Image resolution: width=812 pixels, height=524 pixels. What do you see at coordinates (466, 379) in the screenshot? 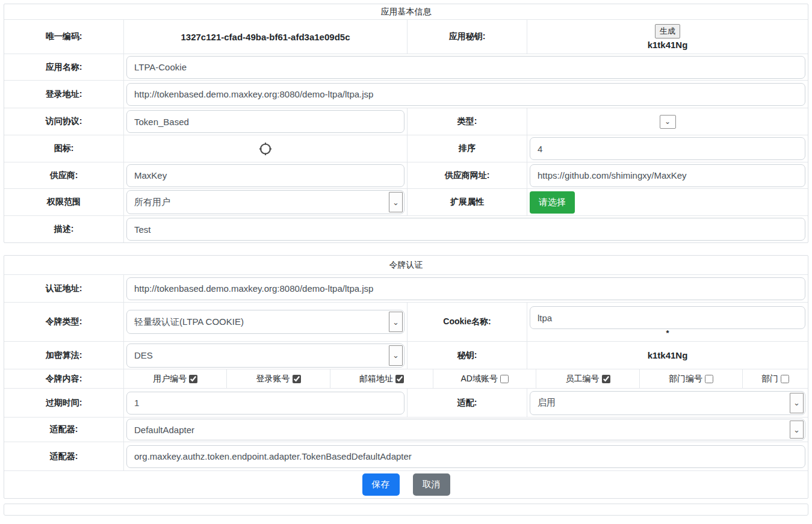
I see `token-content-cells: 用户编号登录账号邮箱地址AD域账号员工编号部门编号部门` at bounding box center [466, 379].